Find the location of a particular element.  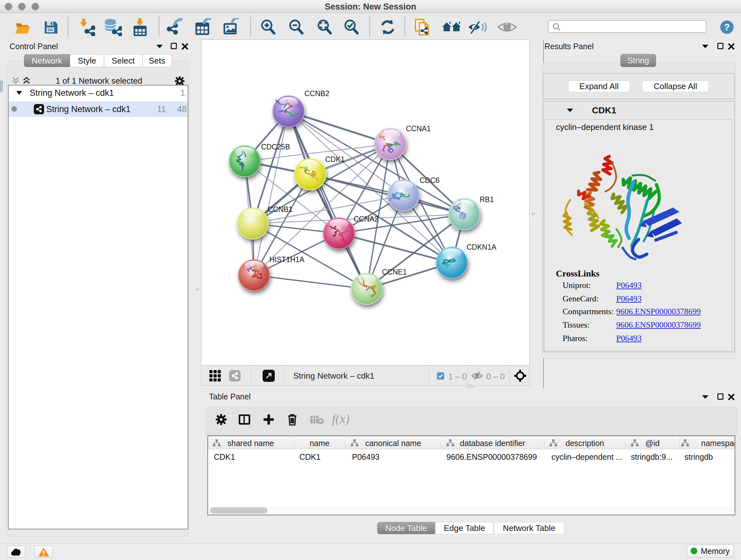

svg-text: CCNA1 is located at coordinates (418, 129).